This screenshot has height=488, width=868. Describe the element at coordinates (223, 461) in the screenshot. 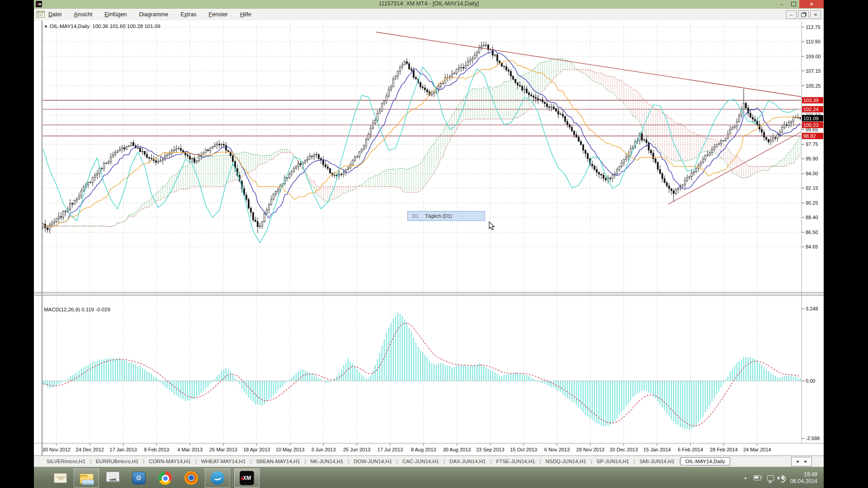

I see `chart-tab-wheat-may14-h1: WHEAT-MAY14,H1` at that location.